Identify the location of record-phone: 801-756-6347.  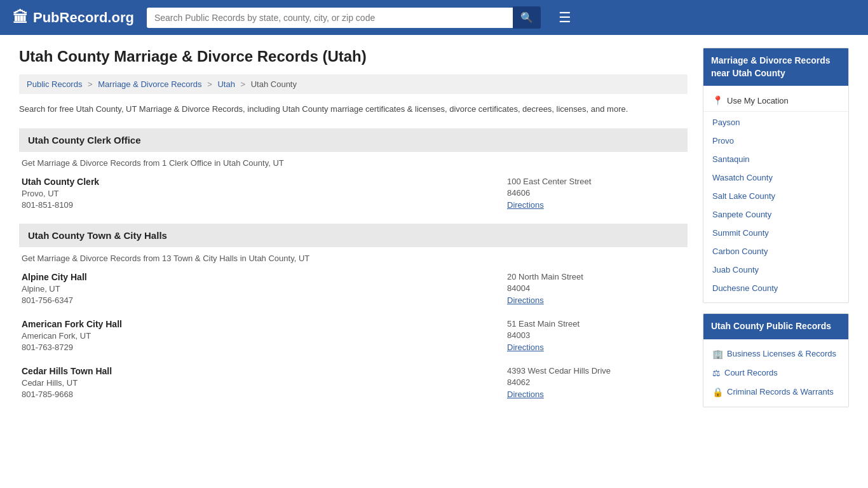
(264, 300).